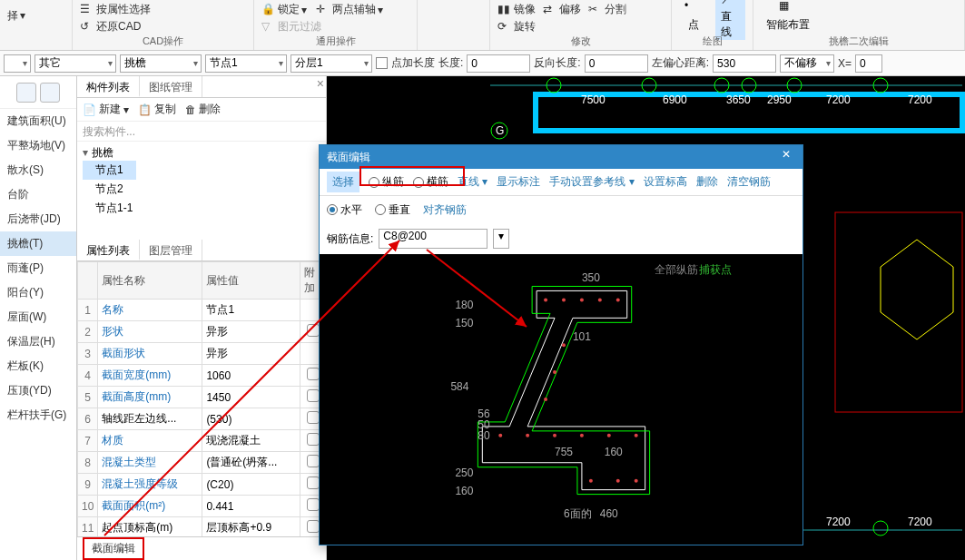 The image size is (965, 560). What do you see at coordinates (113, 548) in the screenshot?
I see `section-edit-button: 截面编辑` at bounding box center [113, 548].